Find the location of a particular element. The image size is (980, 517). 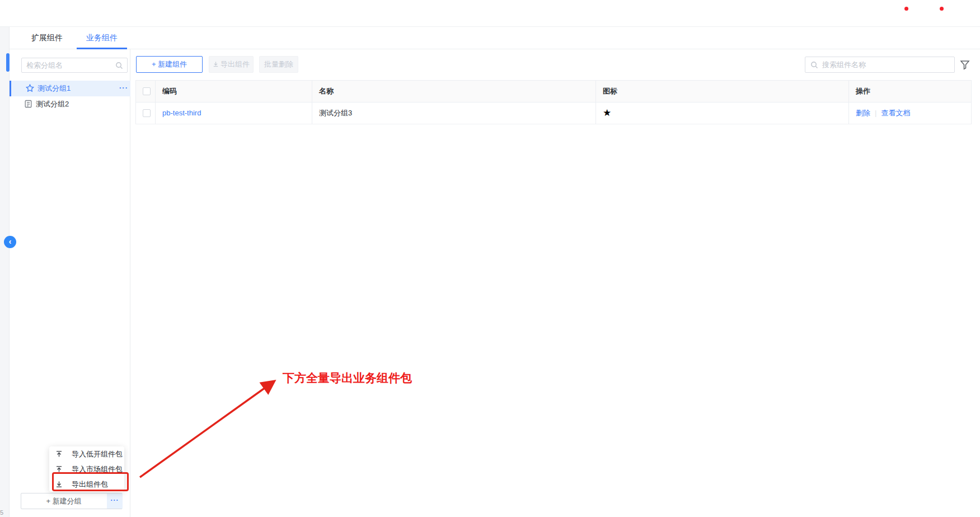

component-code-link: pb-test-third is located at coordinates (181, 113).